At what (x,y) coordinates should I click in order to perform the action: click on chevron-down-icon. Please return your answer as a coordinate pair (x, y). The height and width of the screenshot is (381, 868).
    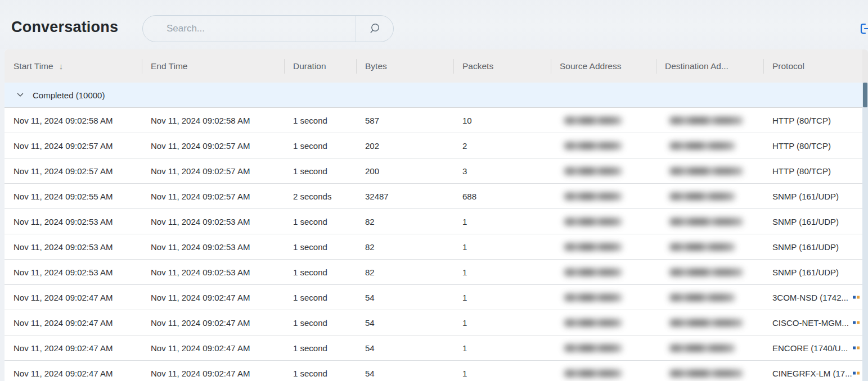
    Looking at the image, I should click on (20, 95).